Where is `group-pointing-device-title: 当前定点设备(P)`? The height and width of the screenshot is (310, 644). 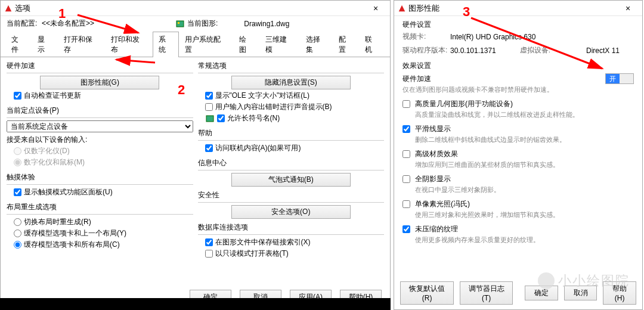
group-pointing-device-title: 当前定点设备(P) is located at coordinates (100, 111).